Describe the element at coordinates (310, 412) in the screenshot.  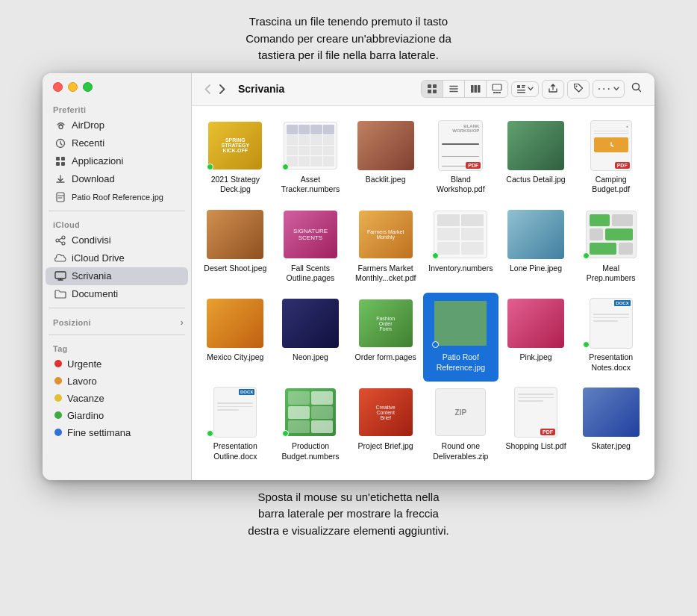
I see `prod-thumb` at that location.